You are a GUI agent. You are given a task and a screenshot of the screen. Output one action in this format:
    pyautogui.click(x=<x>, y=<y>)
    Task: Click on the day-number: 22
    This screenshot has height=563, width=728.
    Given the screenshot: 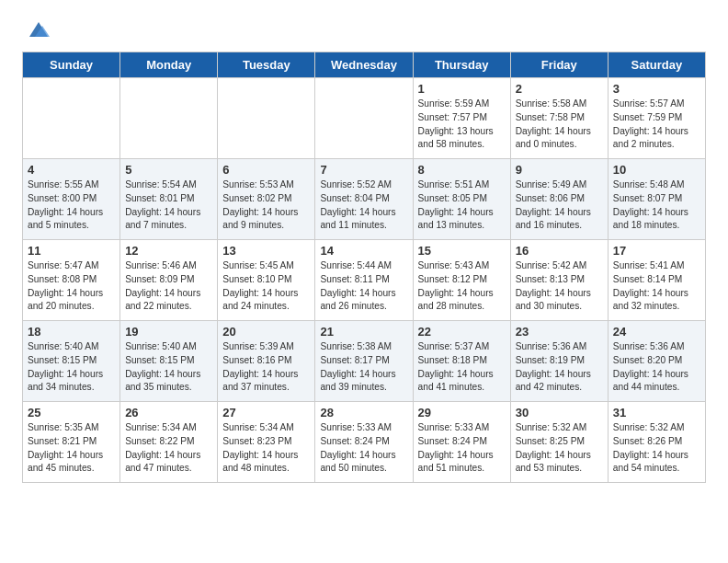 What is the action you would take?
    pyautogui.click(x=461, y=331)
    